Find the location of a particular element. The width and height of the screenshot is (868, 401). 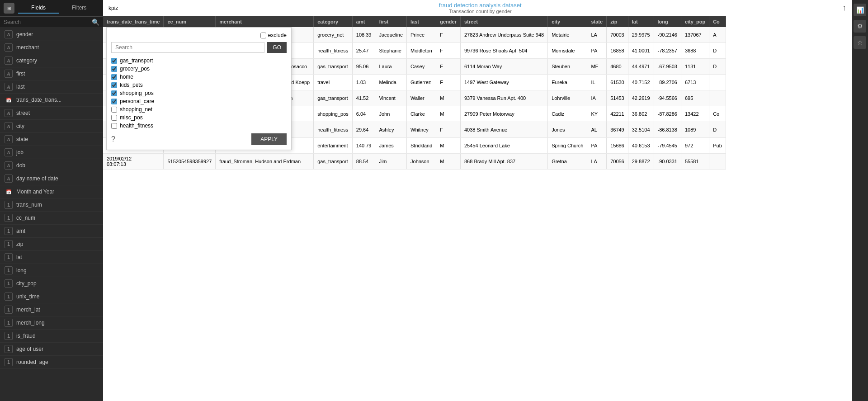

table-cell: Morrisdale is located at coordinates (568, 51).